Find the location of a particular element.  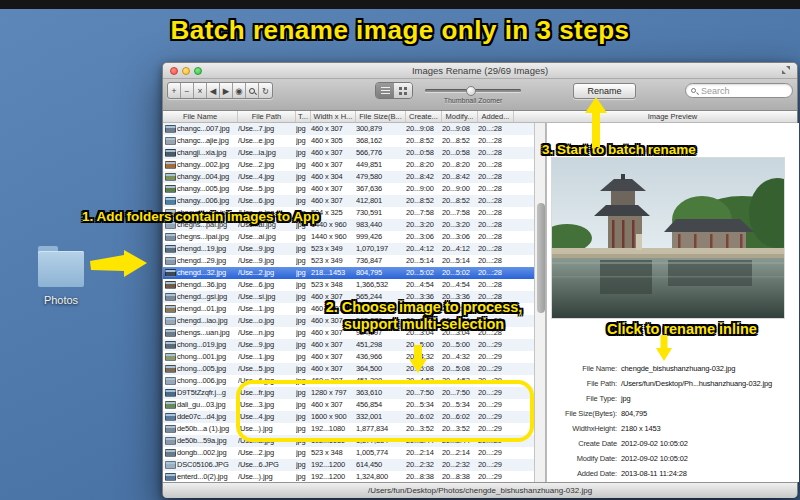

cell-size: 730,591 is located at coordinates (381, 213).